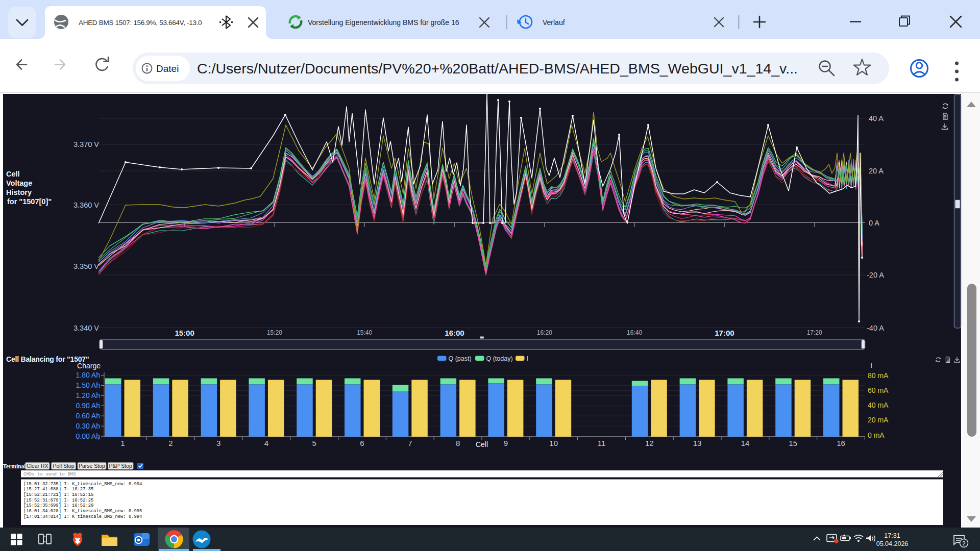 Image resolution: width=980 pixels, height=551 pixels. What do you see at coordinates (634, 333) in the screenshot?
I see `svg-text: 16:40` at bounding box center [634, 333].